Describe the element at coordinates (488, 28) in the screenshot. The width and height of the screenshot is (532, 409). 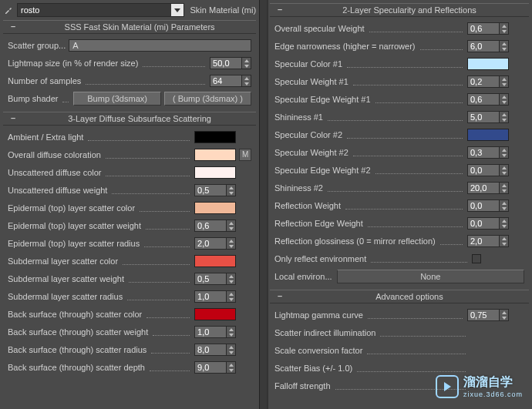
I see `overall-spec-weight-spinner: 0,6` at that location.